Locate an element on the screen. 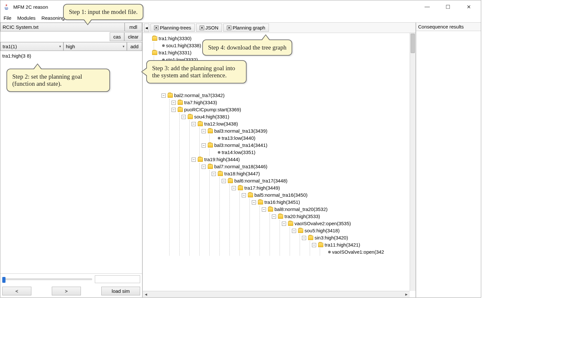 The width and height of the screenshot is (588, 364). tree-node: tra1:high(3331) is located at coordinates (175, 53).